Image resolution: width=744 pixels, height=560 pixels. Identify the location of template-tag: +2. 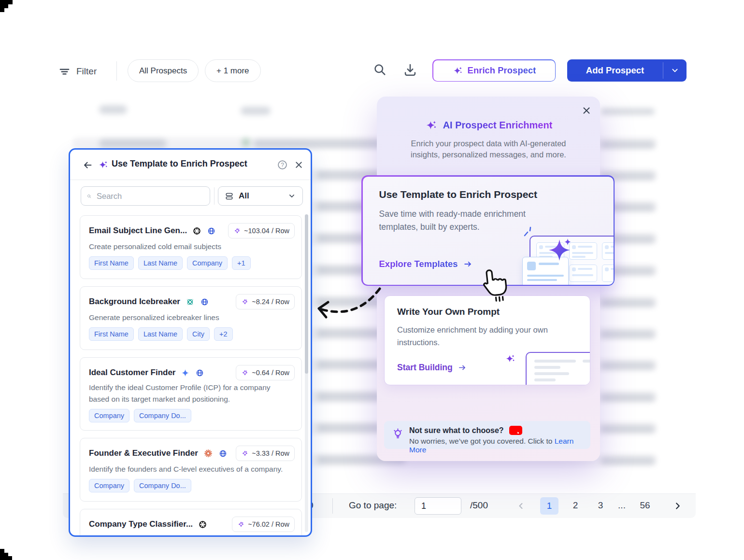
(223, 334).